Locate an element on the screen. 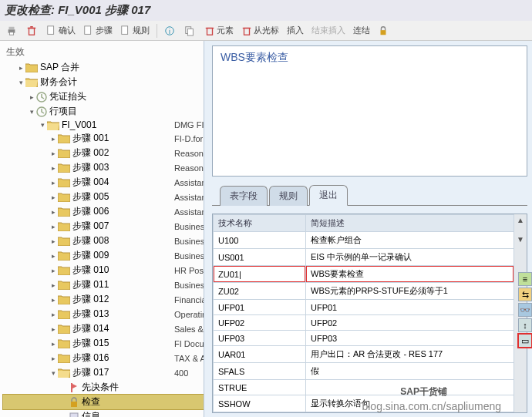 The height and width of the screenshot is (417, 532). tree-step: ▸步骤 005Assistant is located at coordinates (103, 197).